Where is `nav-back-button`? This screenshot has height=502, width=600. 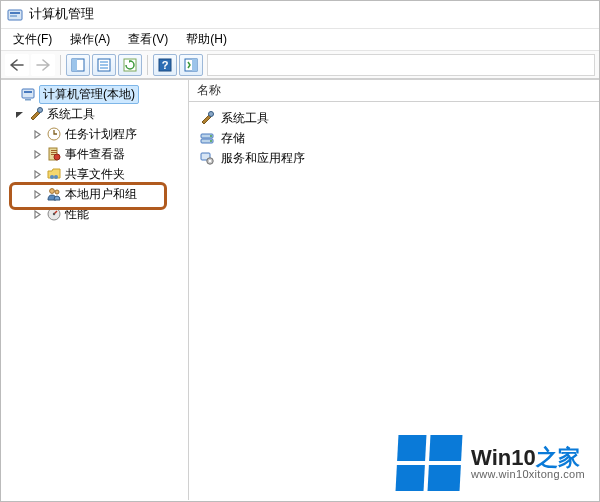
nav-back-button is located at coordinates (17, 65).